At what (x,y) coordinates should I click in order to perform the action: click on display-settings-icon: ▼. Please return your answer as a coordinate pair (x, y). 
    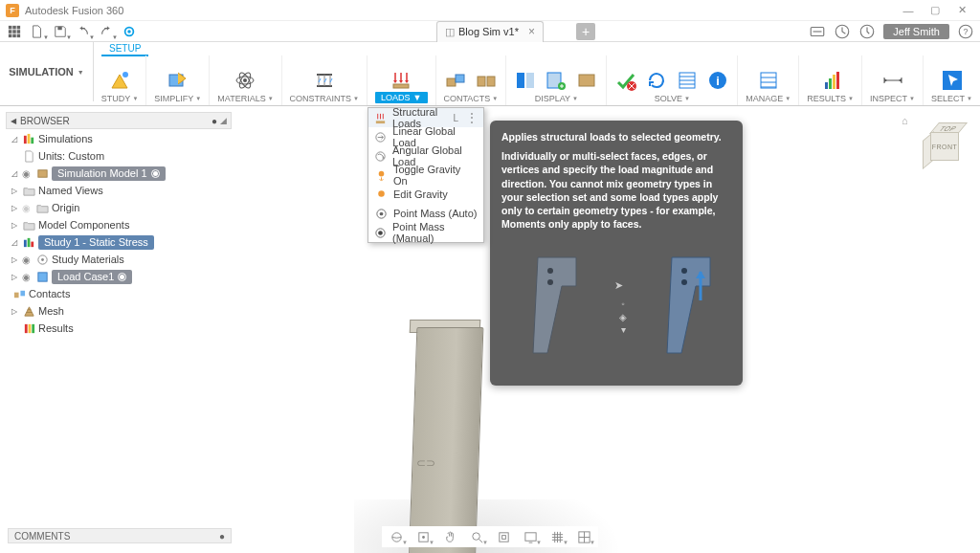
    Looking at the image, I should click on (530, 537).